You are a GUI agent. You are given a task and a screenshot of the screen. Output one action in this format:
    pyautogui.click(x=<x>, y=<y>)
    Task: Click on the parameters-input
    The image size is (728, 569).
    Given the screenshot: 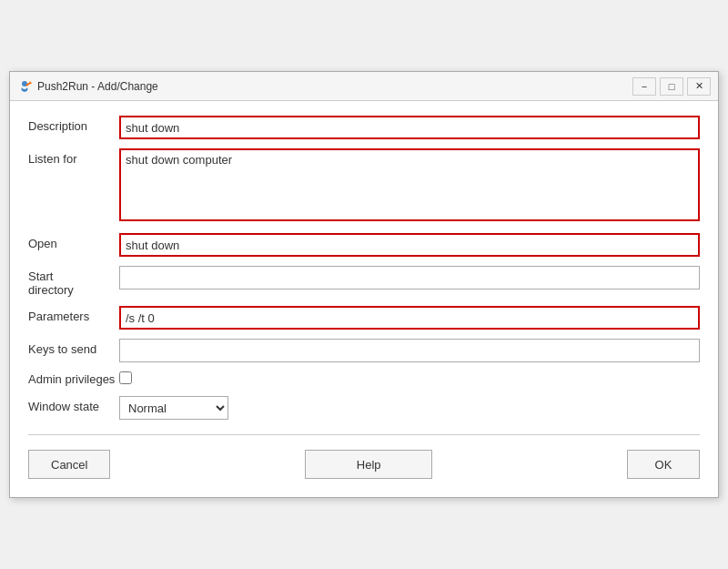 What is the action you would take?
    pyautogui.click(x=410, y=318)
    